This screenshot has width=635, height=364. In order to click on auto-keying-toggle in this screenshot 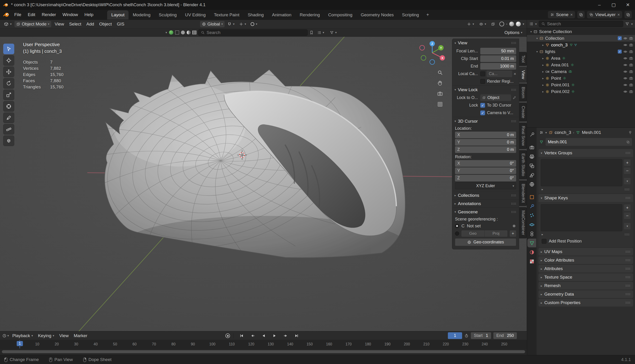, I will do `click(228, 336)`.